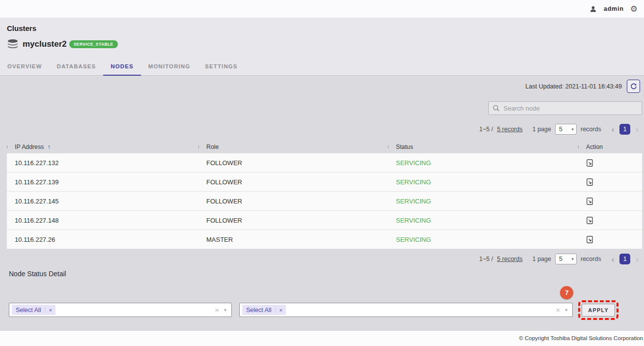  What do you see at coordinates (326, 274) in the screenshot?
I see `node-status-detail-title: Node Status Detail` at bounding box center [326, 274].